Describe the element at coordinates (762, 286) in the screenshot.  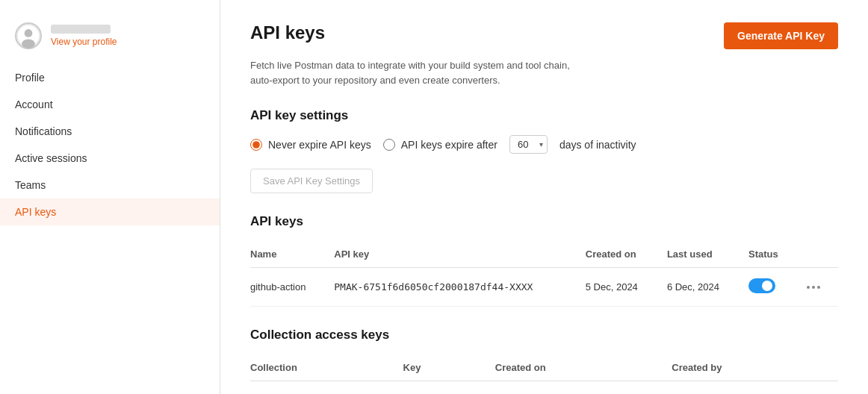
I see `toggle-slider` at that location.